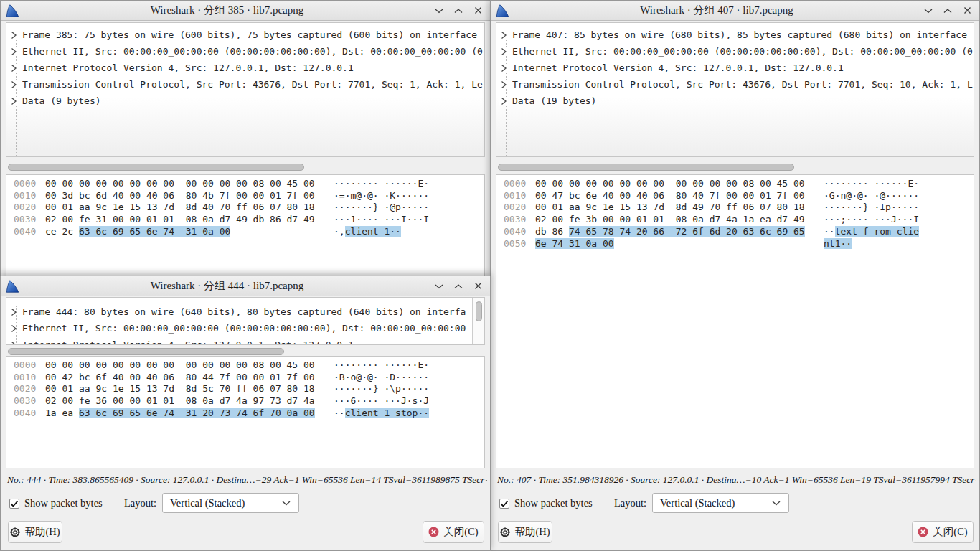 The image size is (980, 551). I want to click on titlebar: Wireshark · 分组 385 · lib7.pcapng, so click(245, 11).